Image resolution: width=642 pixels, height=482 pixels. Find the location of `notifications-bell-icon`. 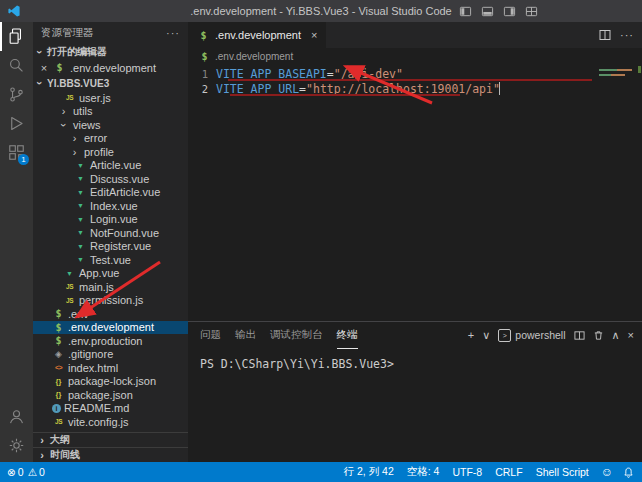

notifications-bell-icon is located at coordinates (628, 472).